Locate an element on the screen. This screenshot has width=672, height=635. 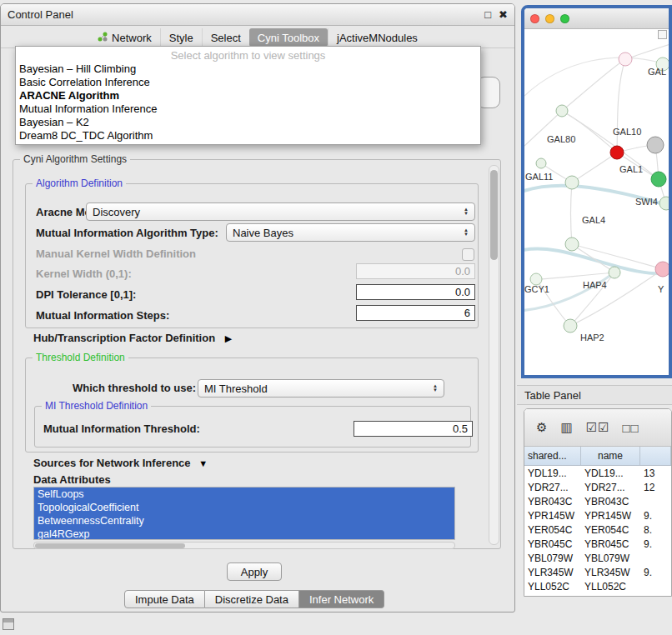
kernel-width-field is located at coordinates (415, 272).